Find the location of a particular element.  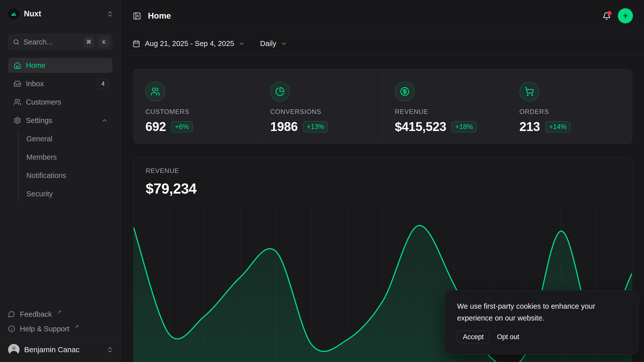

user-area: Benjamin Canac is located at coordinates (60, 350).